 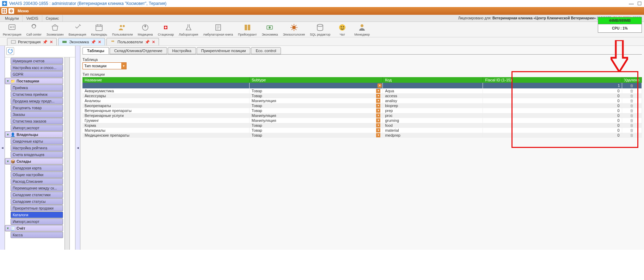 What do you see at coordinates (433, 80) in the screenshot?
I see `col-code: Код` at bounding box center [433, 80].